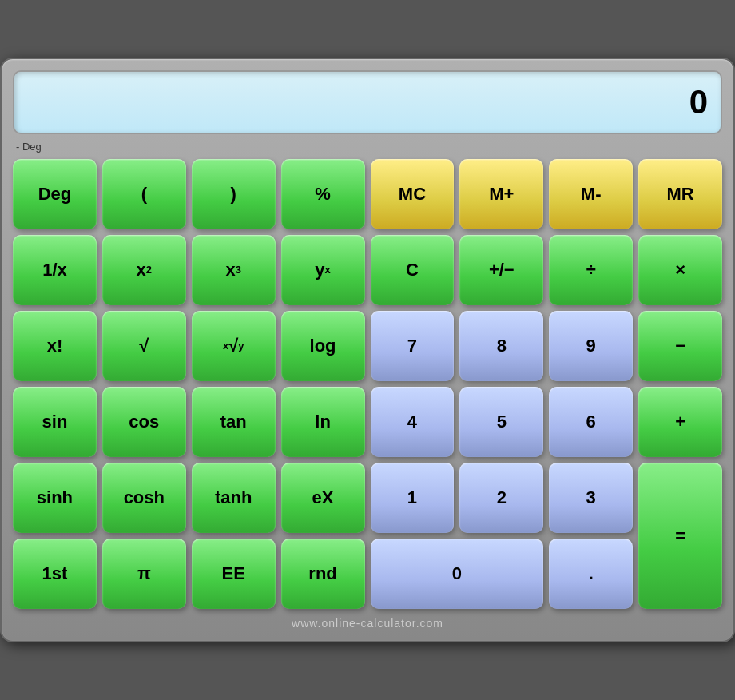  I want to click on ln-button: ln, so click(323, 422).